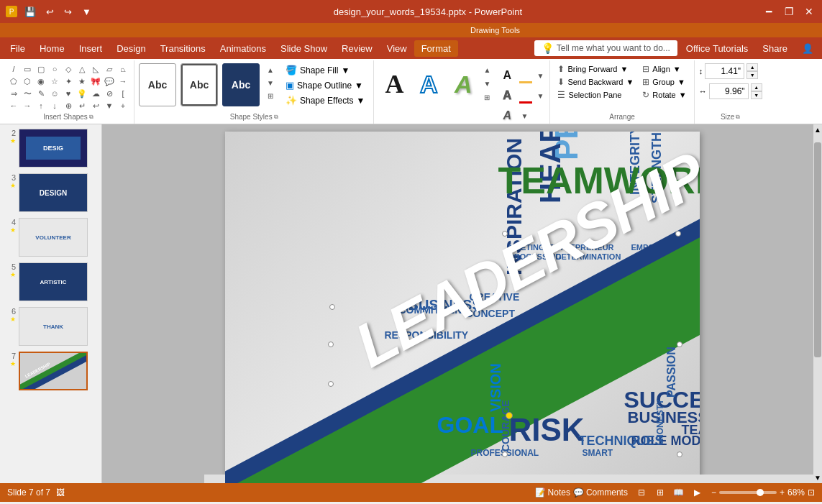 The height and width of the screenshot is (504, 822). I want to click on text-fill-button: A, so click(507, 75).